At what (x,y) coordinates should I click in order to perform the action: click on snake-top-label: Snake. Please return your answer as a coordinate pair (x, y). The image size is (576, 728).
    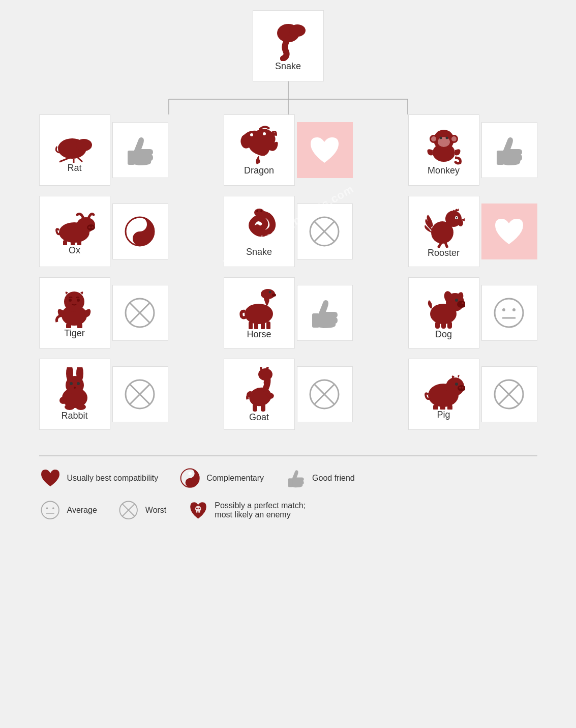
    Looking at the image, I should click on (288, 66).